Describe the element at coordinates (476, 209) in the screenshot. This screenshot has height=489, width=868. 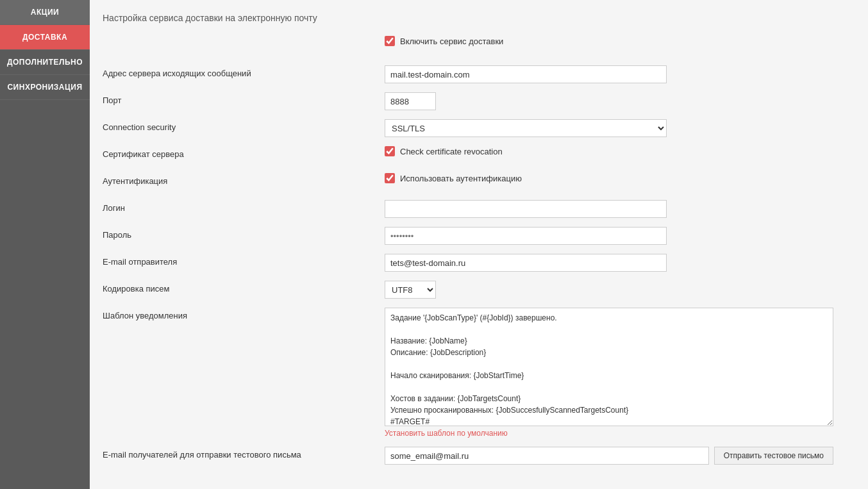
I see `login-row: Логин` at that location.